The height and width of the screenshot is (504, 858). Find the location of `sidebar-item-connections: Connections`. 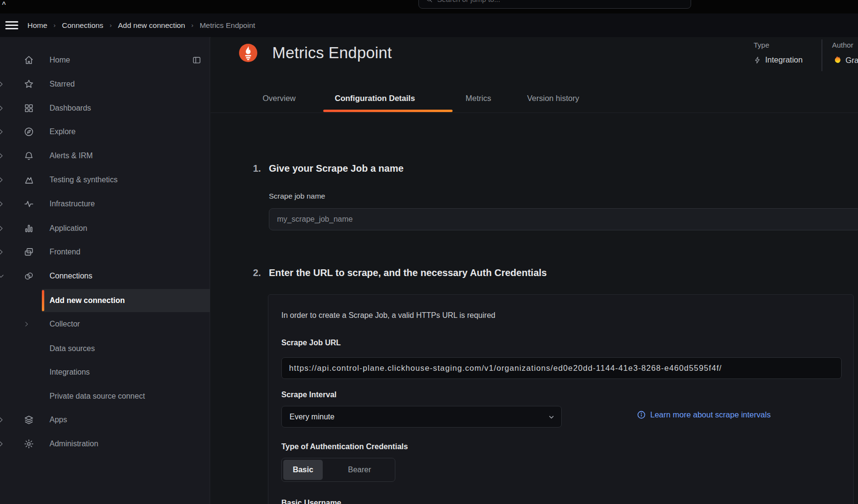

sidebar-item-connections: Connections is located at coordinates (105, 276).